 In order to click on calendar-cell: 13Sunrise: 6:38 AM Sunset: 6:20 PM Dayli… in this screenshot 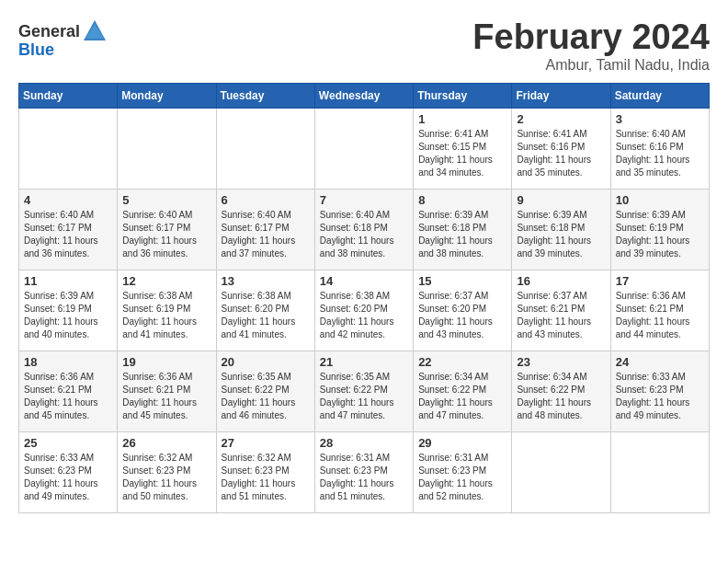, I will do `click(265, 310)`.